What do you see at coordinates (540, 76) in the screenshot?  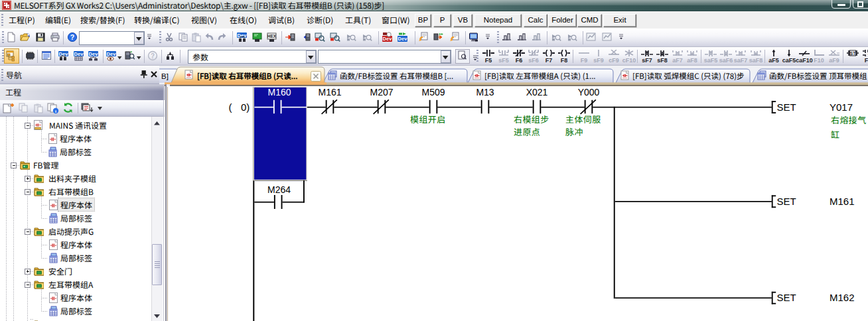 I see `svg-text: [FB]读取 左耳带模组A (只读) (1...` at bounding box center [540, 76].